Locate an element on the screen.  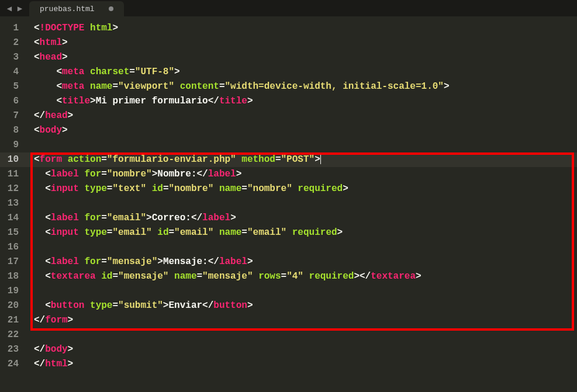
tab-dirty-icon is located at coordinates (111, 9).